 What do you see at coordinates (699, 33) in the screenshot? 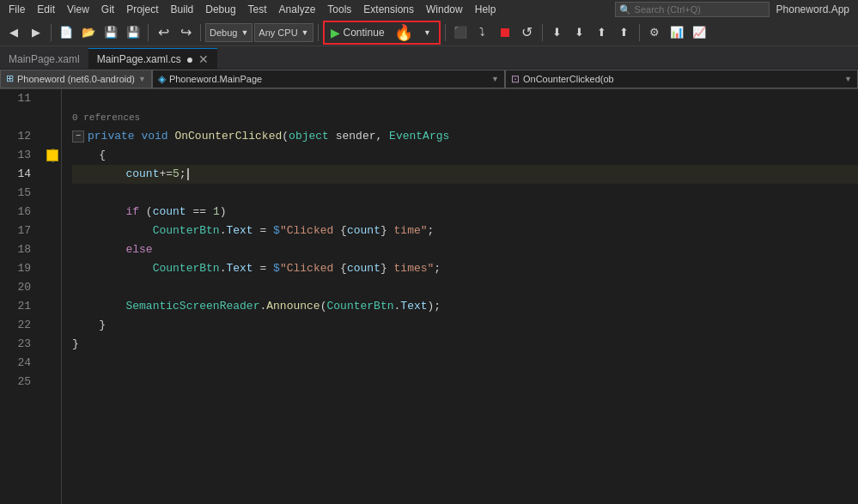
I see `toolbar-btn-perf: 📈` at bounding box center [699, 33].